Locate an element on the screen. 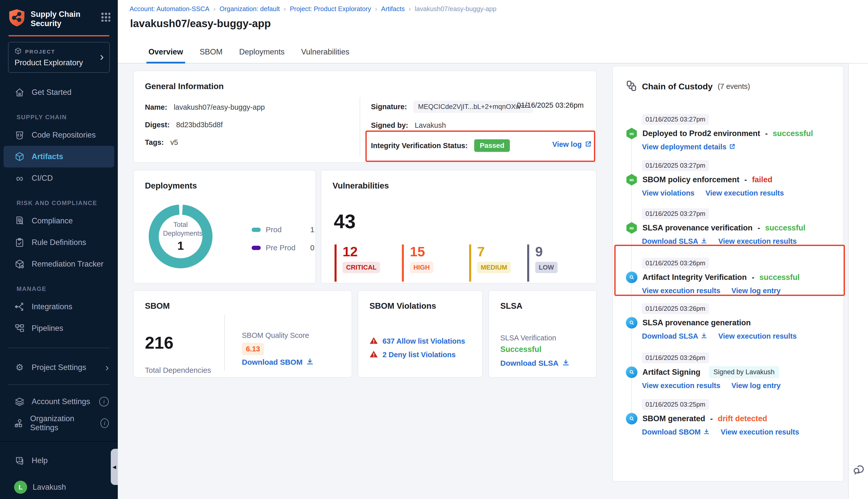 This screenshot has width=868, height=499. view-deployment-details-link: View deployment details is located at coordinates (684, 147).